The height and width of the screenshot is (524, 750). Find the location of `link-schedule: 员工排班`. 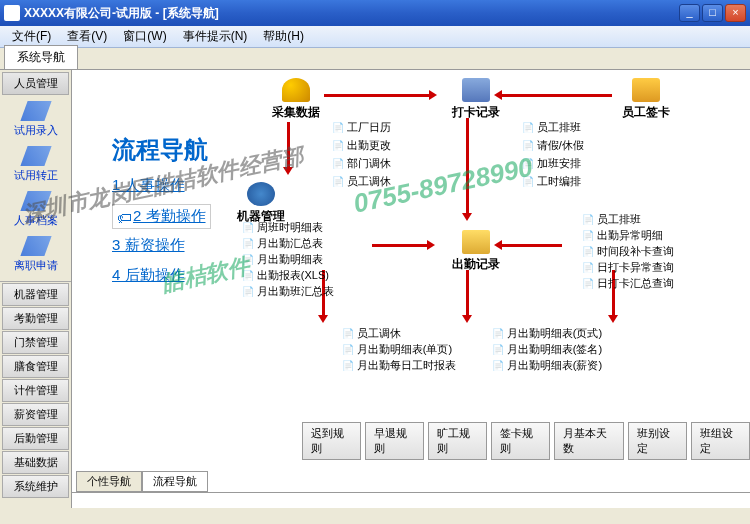

link-schedule: 员工排班 is located at coordinates (552, 128).